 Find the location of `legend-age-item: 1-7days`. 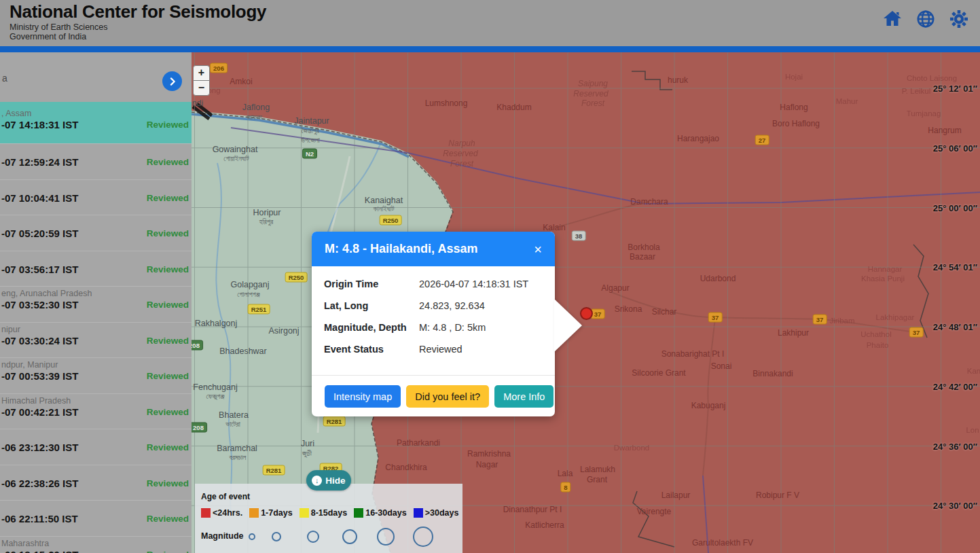

legend-age-item: 1-7days is located at coordinates (271, 513).